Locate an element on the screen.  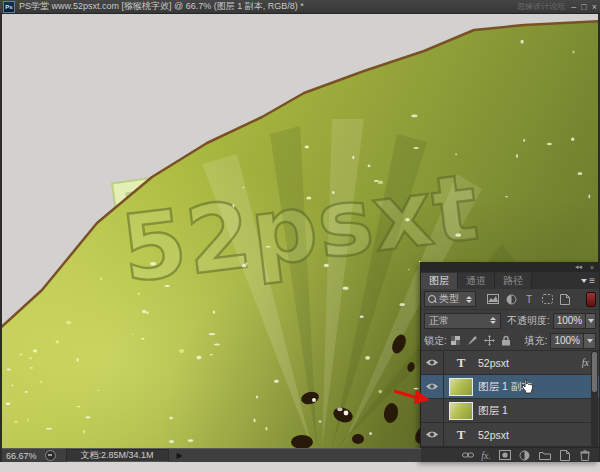
layer-list-scrollbar is located at coordinates (594, 399).